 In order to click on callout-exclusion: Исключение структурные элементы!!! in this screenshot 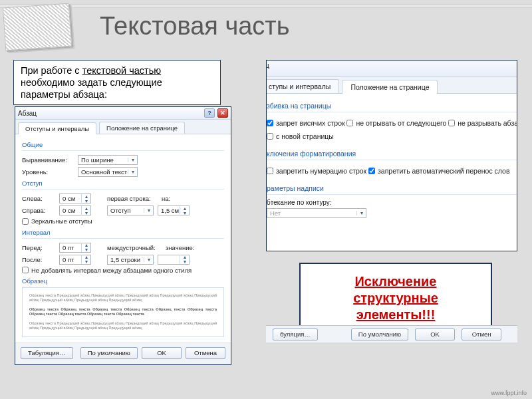, I will do `click(396, 298)`.